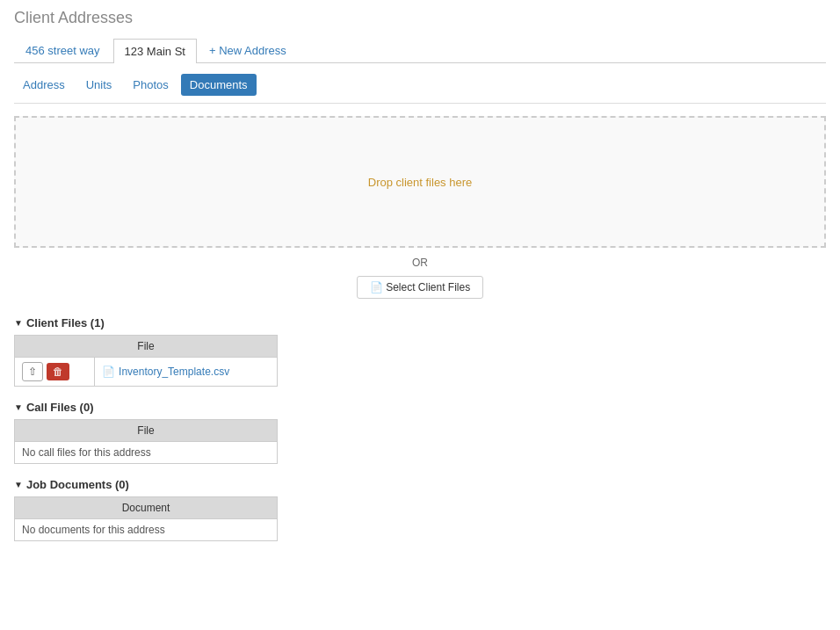  What do you see at coordinates (146, 373) in the screenshot?
I see `table-row: ⇧ 🗑 📄 Inventory_Template.csv` at bounding box center [146, 373].